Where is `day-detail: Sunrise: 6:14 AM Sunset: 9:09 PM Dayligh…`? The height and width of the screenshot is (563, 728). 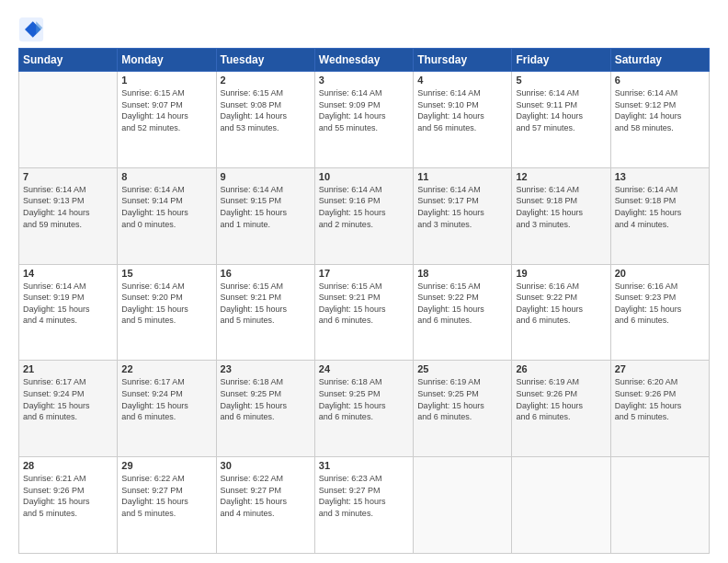
day-detail: Sunrise: 6:14 AM Sunset: 9:09 PM Dayligh… is located at coordinates (364, 110).